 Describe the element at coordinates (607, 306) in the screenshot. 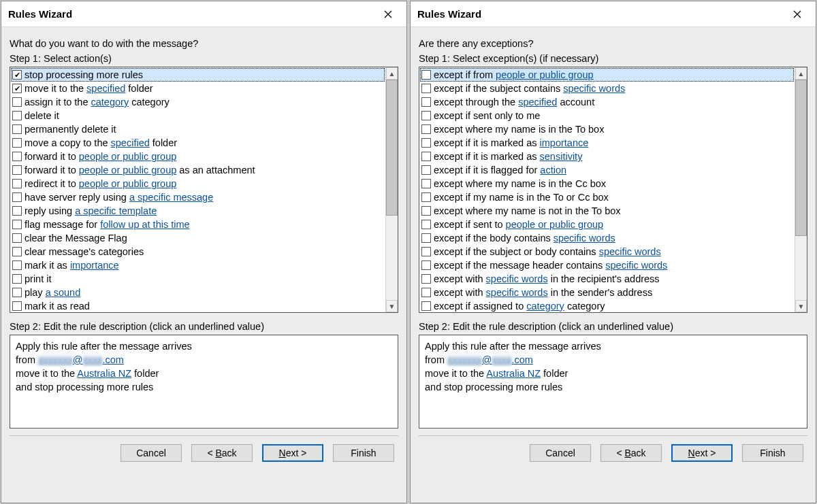

I see `list-item: except if assigned to category category` at that location.